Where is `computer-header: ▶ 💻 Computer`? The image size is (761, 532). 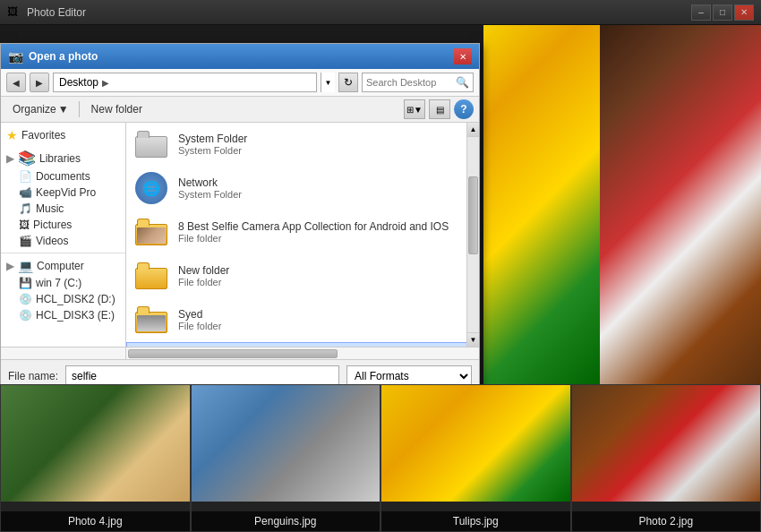
computer-header: ▶ 💻 Computer is located at coordinates (63, 266).